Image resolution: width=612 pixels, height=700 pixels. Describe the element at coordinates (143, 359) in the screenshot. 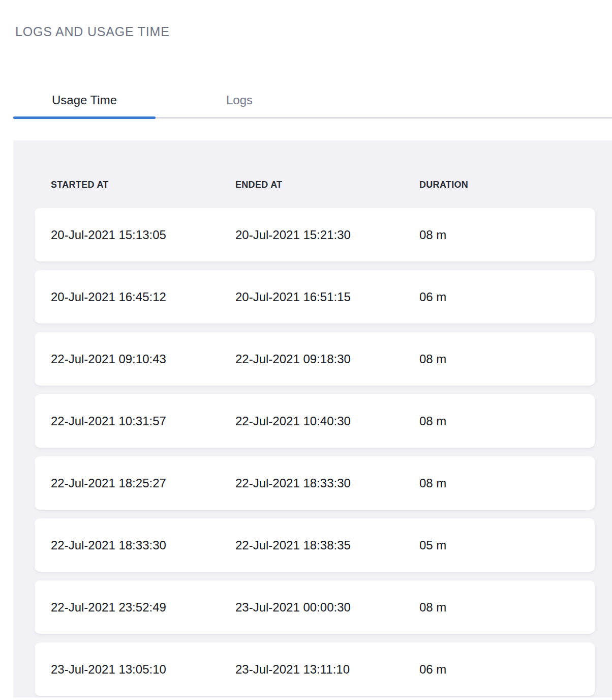

I see `cell-started-at: 22-Jul-2021 09:10:43` at that location.